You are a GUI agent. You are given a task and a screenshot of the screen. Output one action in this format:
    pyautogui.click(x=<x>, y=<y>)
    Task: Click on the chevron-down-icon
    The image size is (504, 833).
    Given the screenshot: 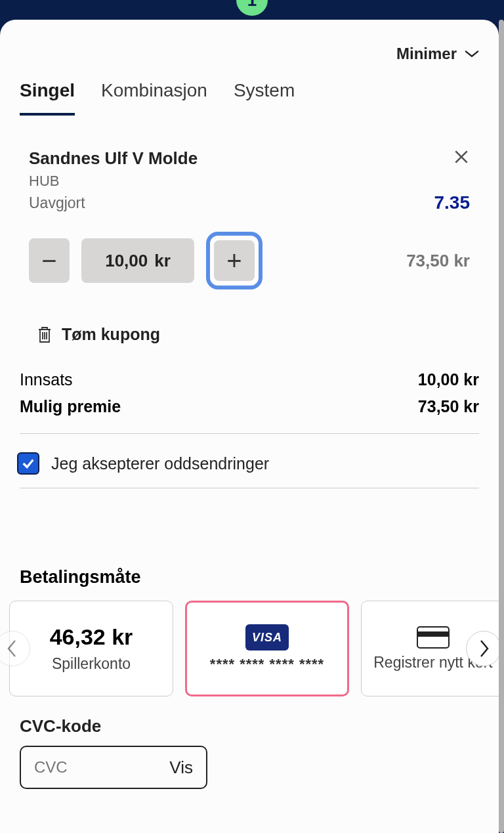 What is the action you would take?
    pyautogui.click(x=472, y=54)
    